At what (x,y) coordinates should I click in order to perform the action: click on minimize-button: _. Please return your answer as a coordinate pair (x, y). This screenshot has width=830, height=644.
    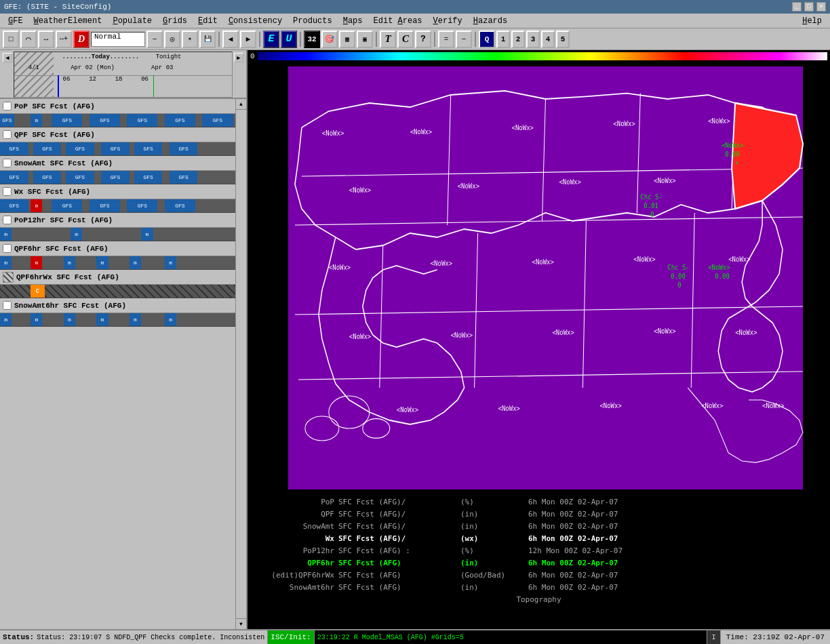
    Looking at the image, I should click on (797, 7).